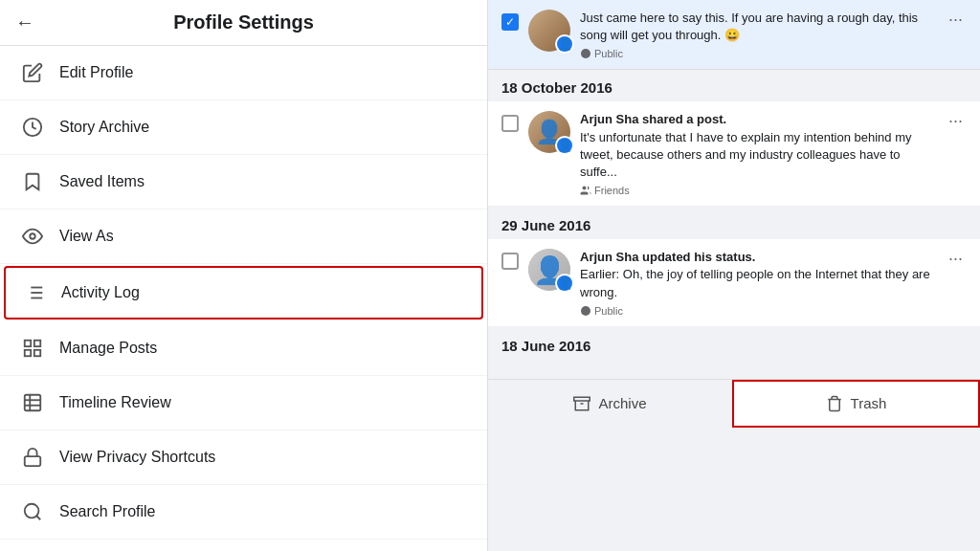 This screenshot has width=980, height=551. Describe the element at coordinates (510, 261) in the screenshot. I see `june29-post-checkbox` at that location.